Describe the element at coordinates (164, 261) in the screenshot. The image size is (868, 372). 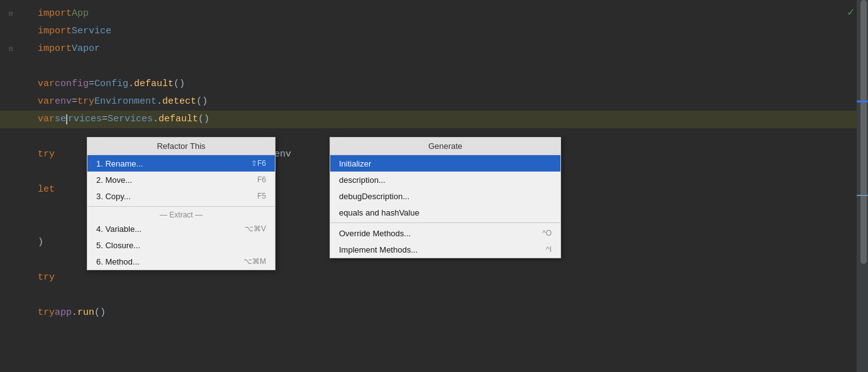
I see `method-label: 6. Method...` at that location.